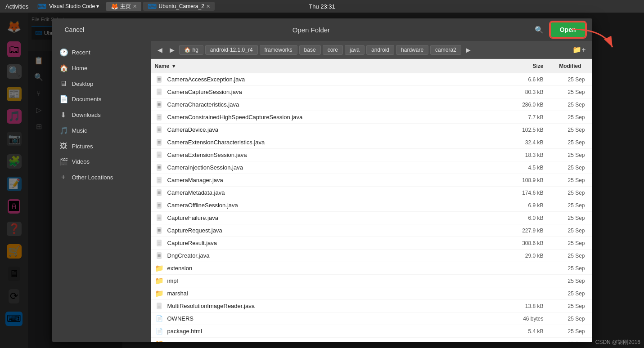 This screenshot has height=348, width=644. What do you see at coordinates (333, 230) in the screenshot?
I see `file-name: CaptureRequest.java` at bounding box center [333, 230].